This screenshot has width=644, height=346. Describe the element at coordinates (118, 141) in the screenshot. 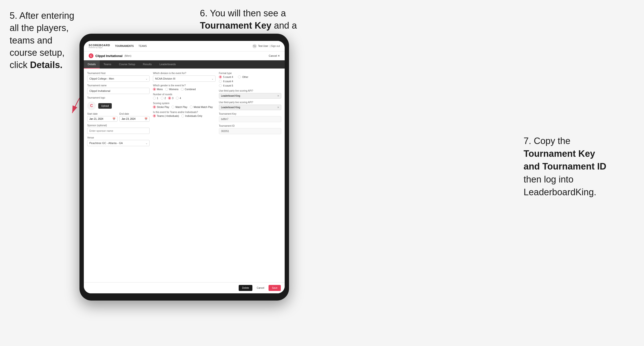

I see `venue-group: Venue Peachtree GC - Atlanta - GA` at that location.